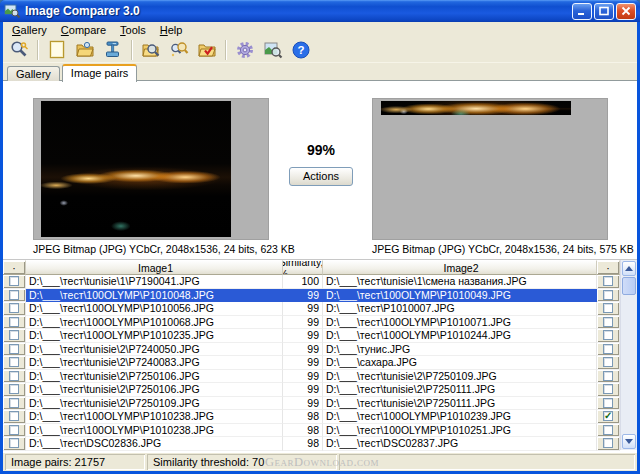 The height and width of the screenshot is (474, 640). I want to click on menu-compare: Compare, so click(84, 30).